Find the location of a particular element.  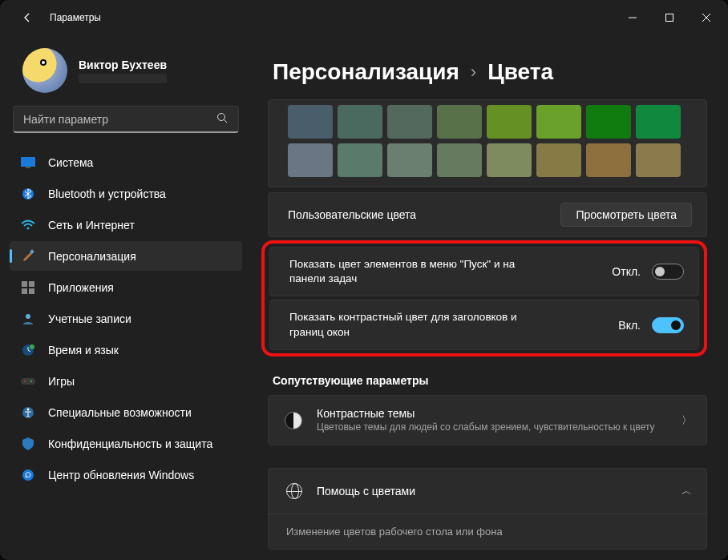

sidebar-item-gaming: Игры is located at coordinates (126, 381).